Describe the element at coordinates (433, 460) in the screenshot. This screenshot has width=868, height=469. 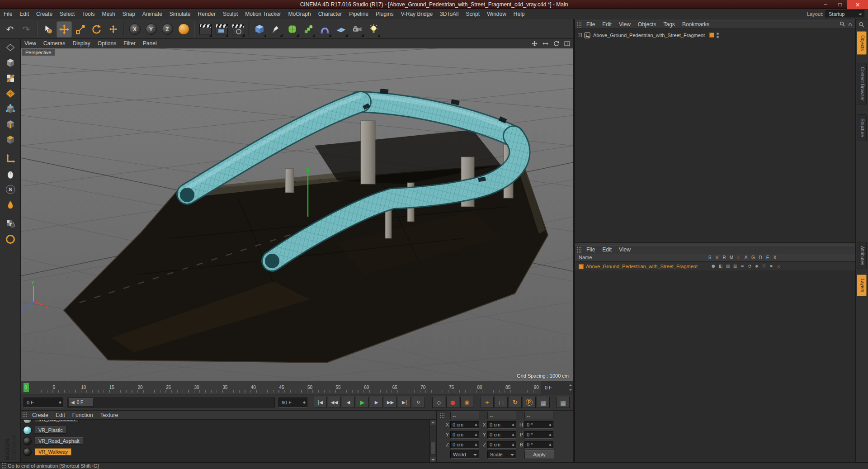
I see `scroll-down-icon` at that location.